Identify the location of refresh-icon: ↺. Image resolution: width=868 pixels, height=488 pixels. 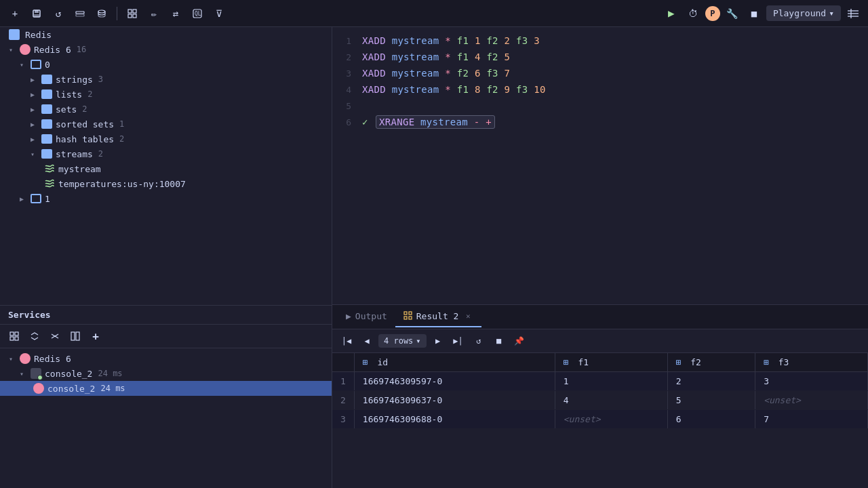
(58, 14).